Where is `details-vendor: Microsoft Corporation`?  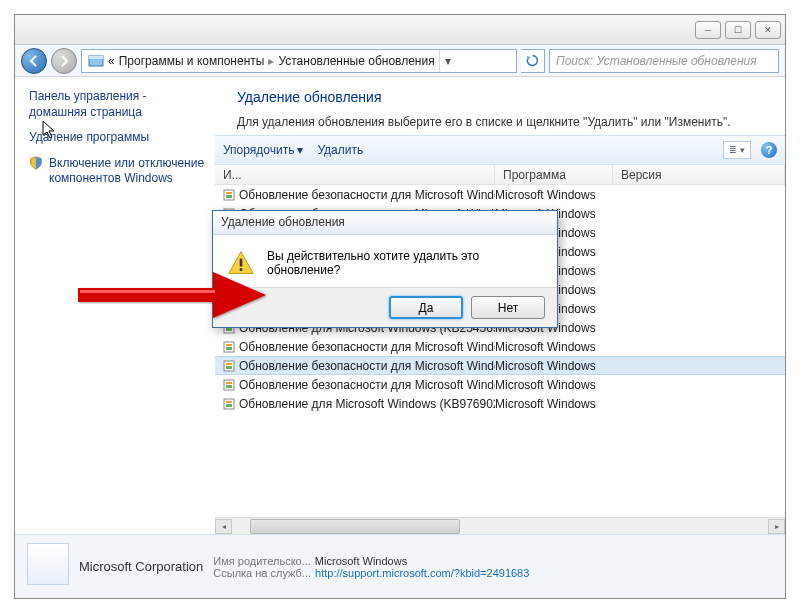 details-vendor: Microsoft Corporation is located at coordinates (141, 566).